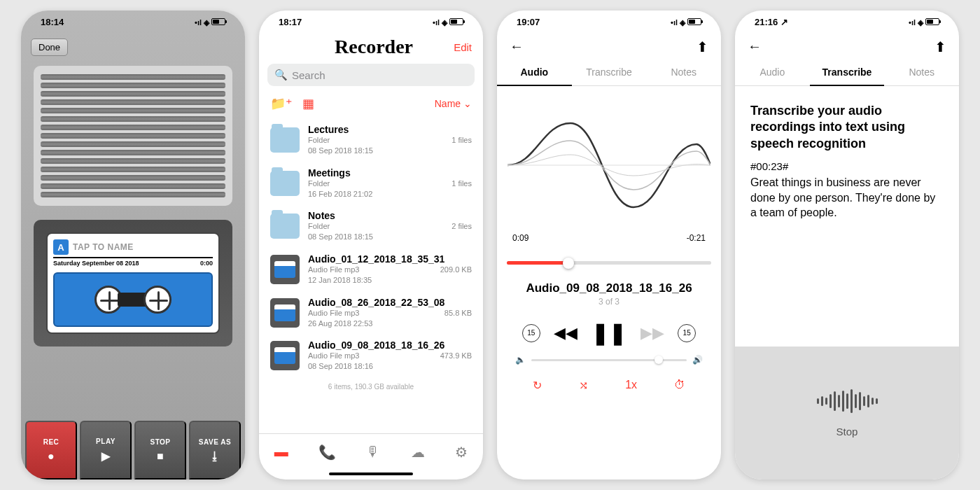 The width and height of the screenshot is (980, 490). I want to click on item-subtitle: Folder16 Feb 2018 21:02, so click(375, 189).